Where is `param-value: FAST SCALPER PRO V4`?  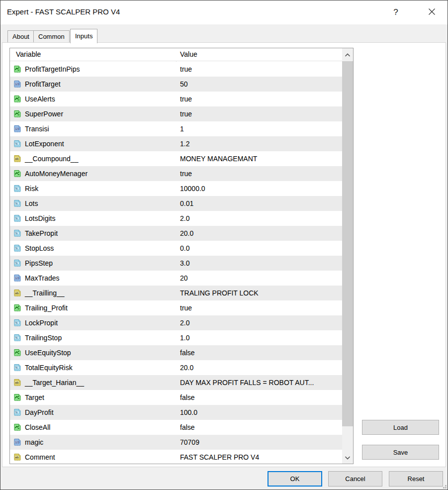 param-value: FAST SCALPER PRO V4 is located at coordinates (261, 457).